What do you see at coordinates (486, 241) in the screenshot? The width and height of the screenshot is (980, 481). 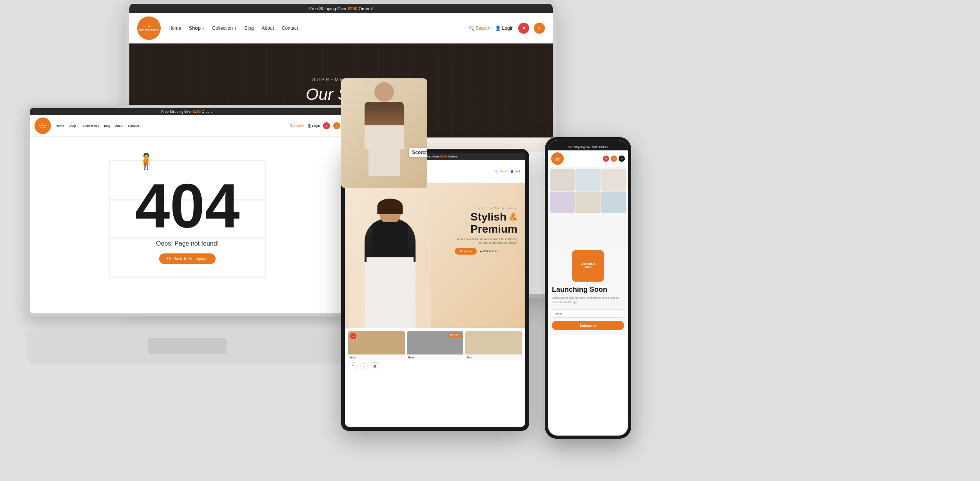 I see `tablet-hero-desc: Lorem ipsum dolor sit amet, consectetur …` at bounding box center [486, 241].